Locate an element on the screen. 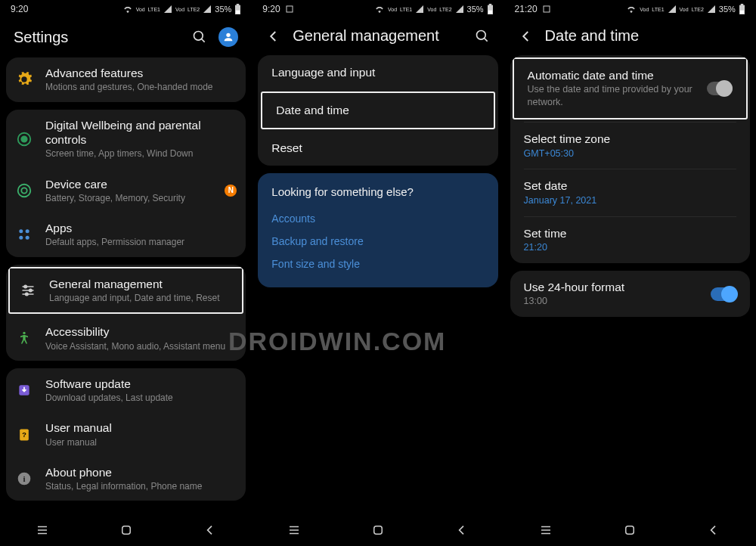 The image size is (756, 546). row-title: Automatic date and time is located at coordinates (614, 76).